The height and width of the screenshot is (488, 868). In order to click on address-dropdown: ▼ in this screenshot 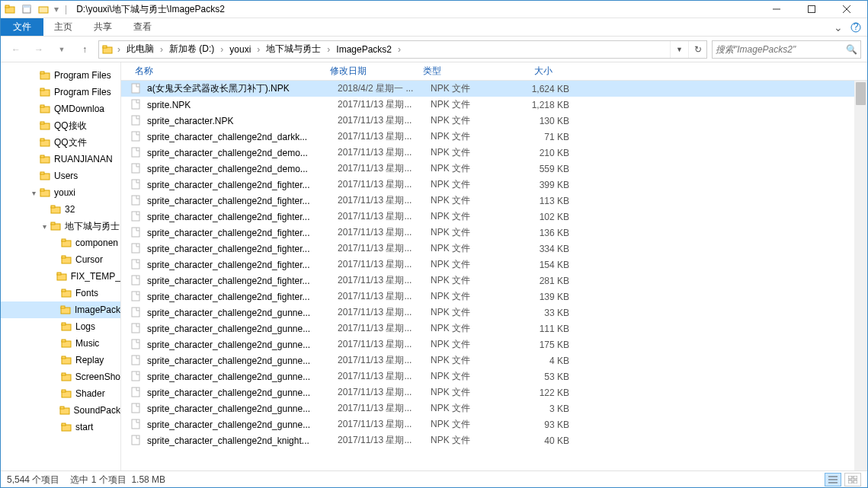, I will do `click(679, 49)`.